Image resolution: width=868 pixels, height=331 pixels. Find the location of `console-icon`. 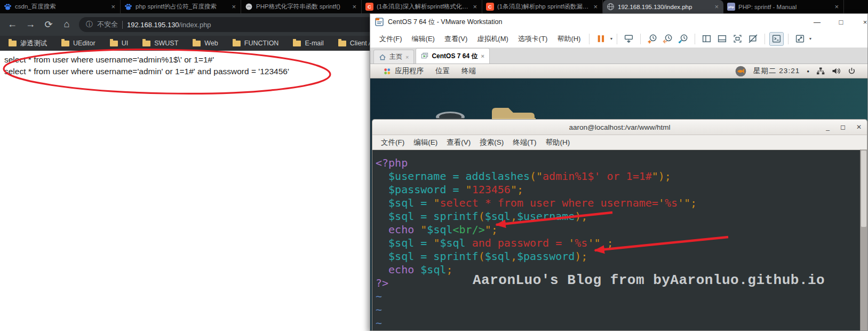

console-icon is located at coordinates (777, 39).